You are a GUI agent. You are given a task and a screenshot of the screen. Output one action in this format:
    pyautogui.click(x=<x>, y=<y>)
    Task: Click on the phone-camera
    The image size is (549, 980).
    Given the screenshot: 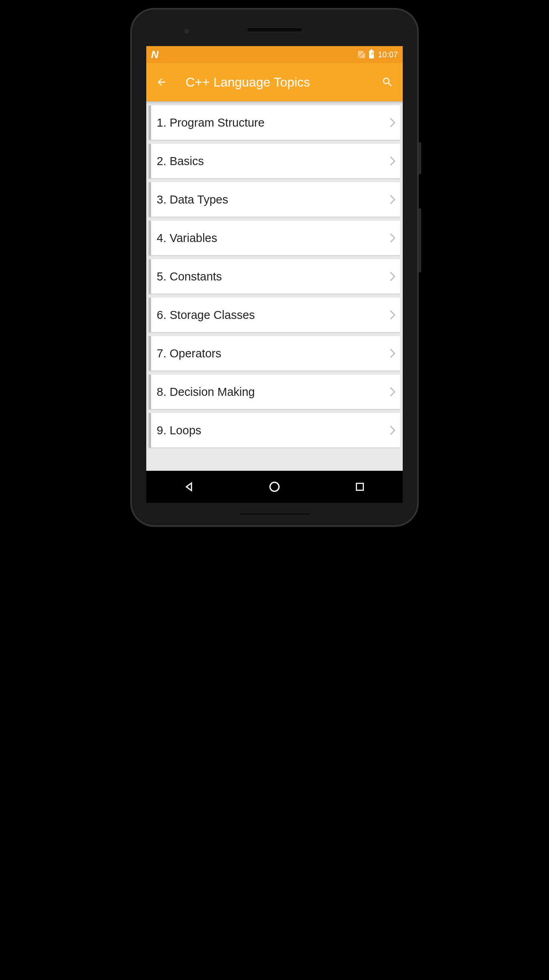 What is the action you would take?
    pyautogui.click(x=187, y=31)
    